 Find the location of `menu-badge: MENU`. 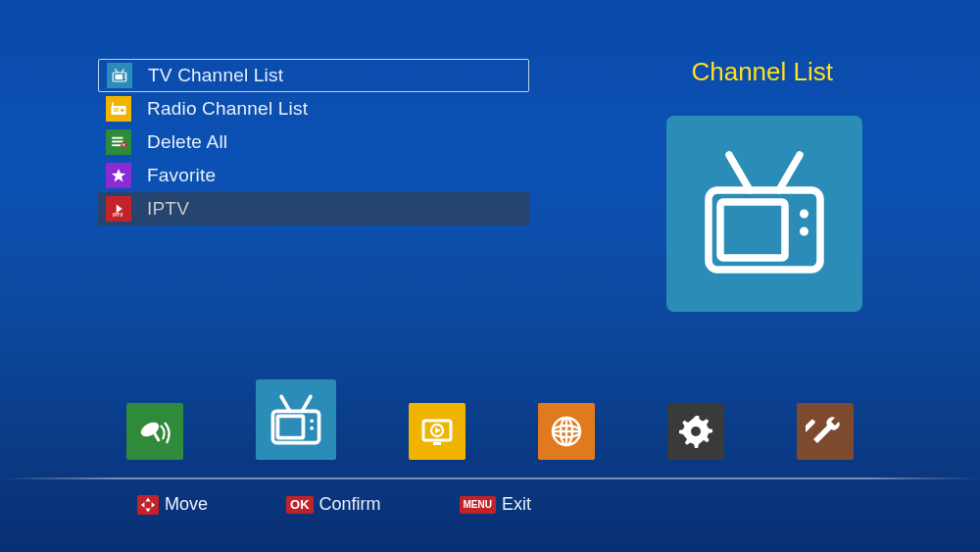

menu-badge: MENU is located at coordinates (478, 505).